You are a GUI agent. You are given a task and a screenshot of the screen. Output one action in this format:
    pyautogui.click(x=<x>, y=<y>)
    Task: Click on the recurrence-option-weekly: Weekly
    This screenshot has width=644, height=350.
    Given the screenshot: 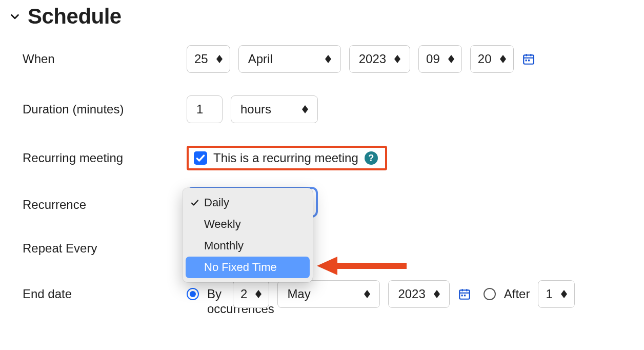 What is the action you would take?
    pyautogui.click(x=248, y=224)
    